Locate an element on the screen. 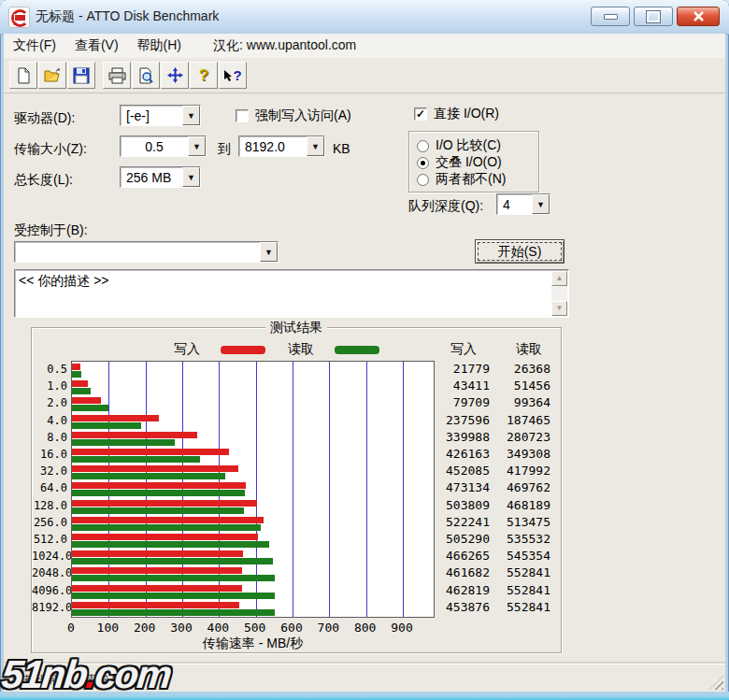 The height and width of the screenshot is (700, 729). save-button is located at coordinates (81, 75).